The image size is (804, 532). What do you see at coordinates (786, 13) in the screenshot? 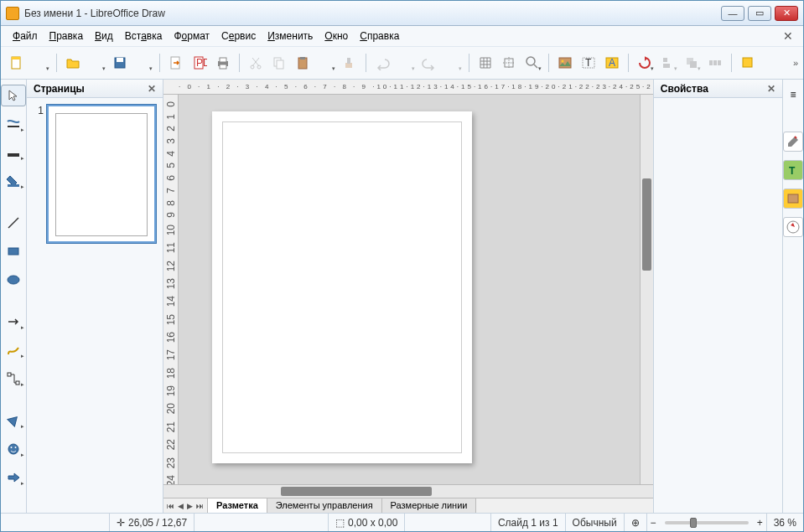
I see `close-window-button: ✕` at bounding box center [786, 13].